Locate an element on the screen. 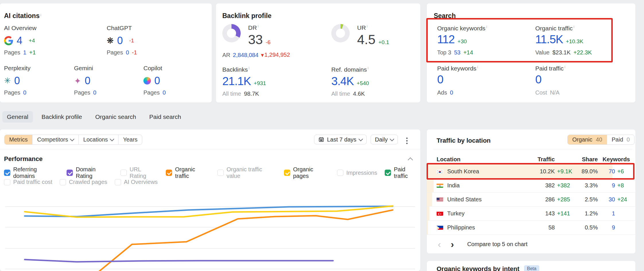 The height and width of the screenshot is (271, 644). flag-india-icon is located at coordinates (440, 185).